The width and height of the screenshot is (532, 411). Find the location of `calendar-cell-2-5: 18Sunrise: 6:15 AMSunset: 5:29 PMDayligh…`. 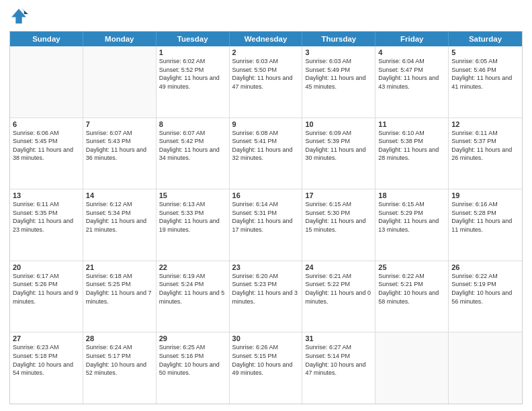

calendar-cell-2-5: 18Sunrise: 6:15 AMSunset: 5:29 PMDayligh… is located at coordinates (412, 225).